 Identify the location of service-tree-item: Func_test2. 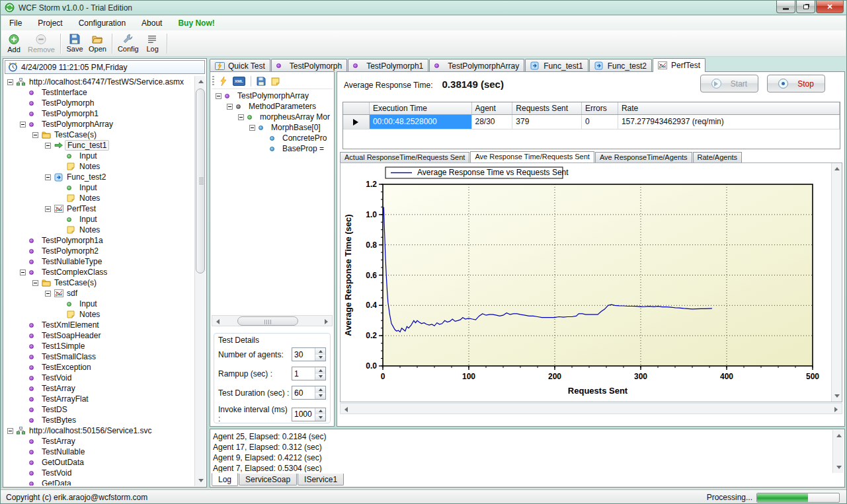
(99, 177).